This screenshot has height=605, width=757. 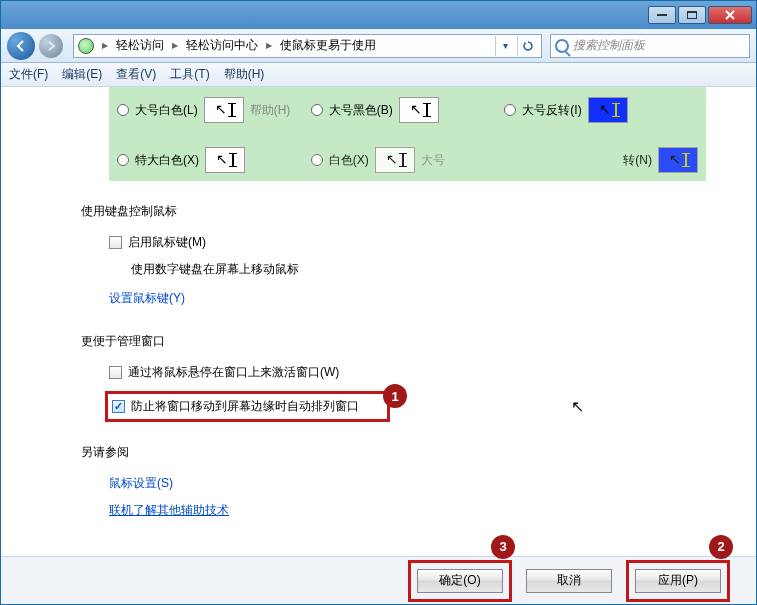 What do you see at coordinates (527, 46) in the screenshot?
I see `refresh-button` at bounding box center [527, 46].